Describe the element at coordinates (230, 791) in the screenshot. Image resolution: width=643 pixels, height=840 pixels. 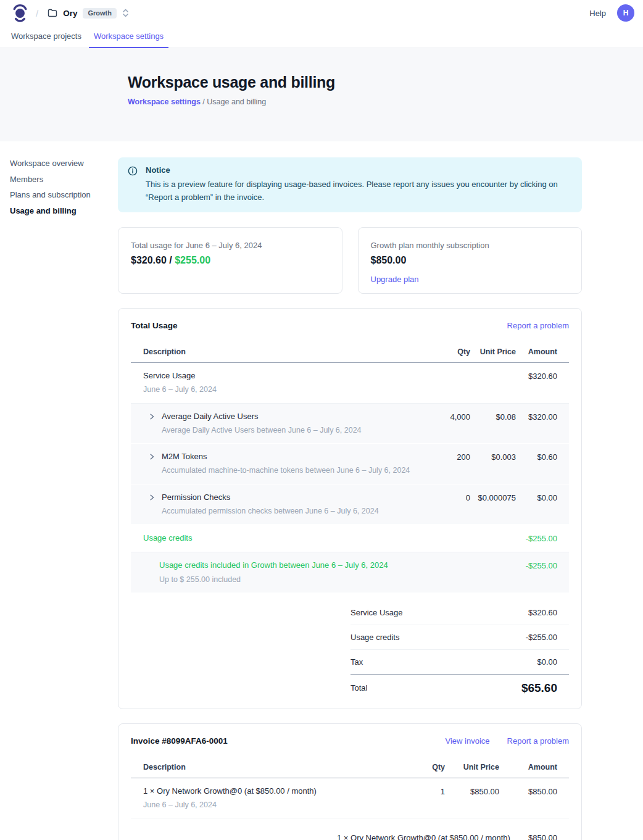
I see `row-name: 1 × Ory Network Growth@0 (at $850.00 / m…` at that location.